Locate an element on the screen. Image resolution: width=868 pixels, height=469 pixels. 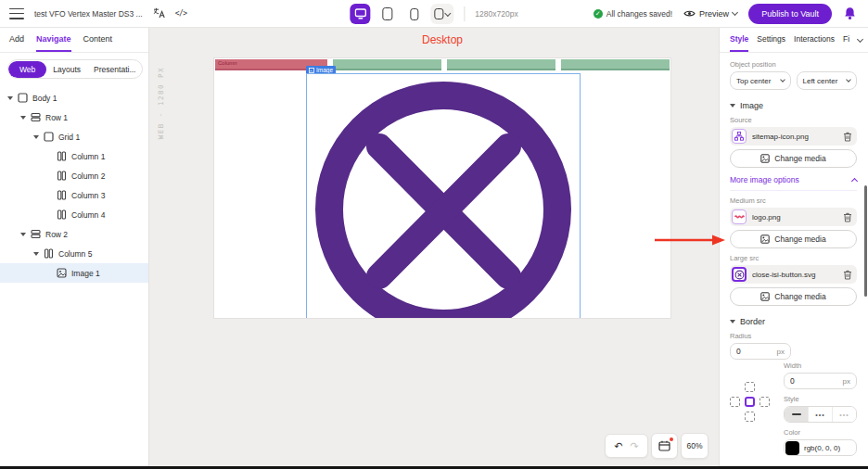
image-section-header: Image is located at coordinates (794, 106).